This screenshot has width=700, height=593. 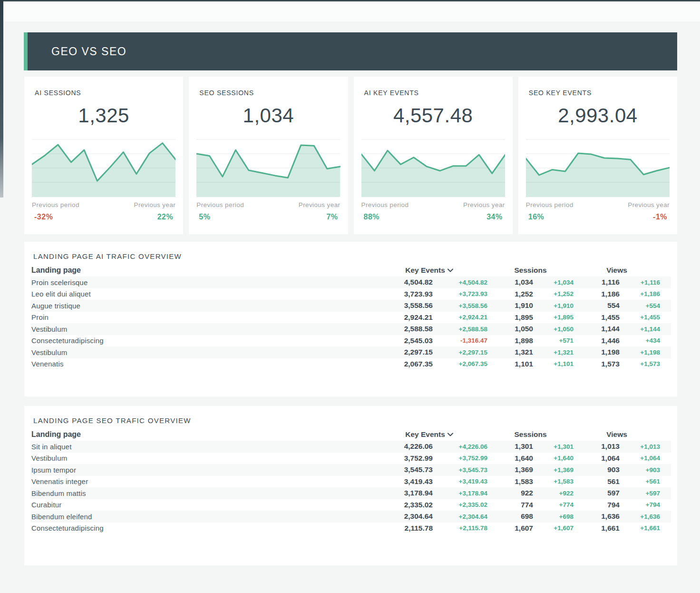 What do you see at coordinates (554, 446) in the screenshot?
I see `sessions-delta: +1,301` at bounding box center [554, 446].